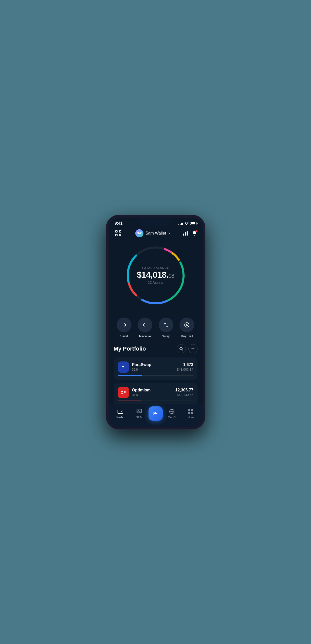 This screenshot has width=311, height=644. I want to click on balance-main: $14,018.08, so click(155, 275).